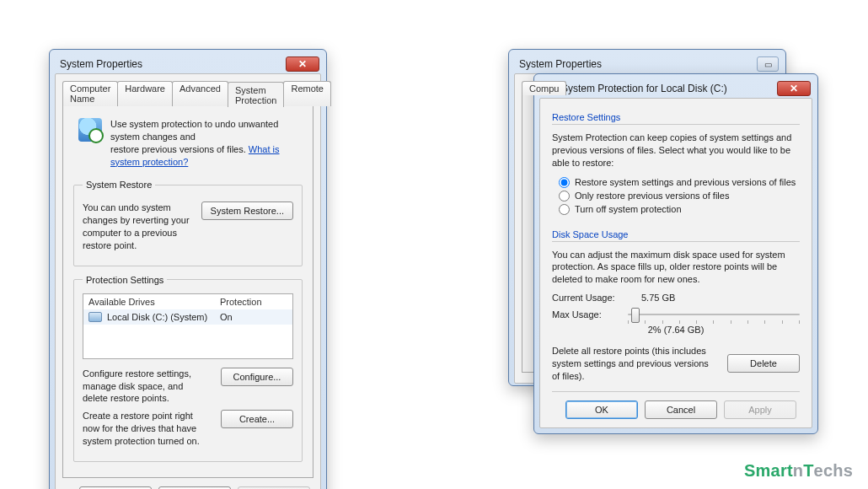 The height and width of the screenshot is (489, 868). What do you see at coordinates (681, 410) in the screenshot?
I see `cancel-button: Cancel` at bounding box center [681, 410].